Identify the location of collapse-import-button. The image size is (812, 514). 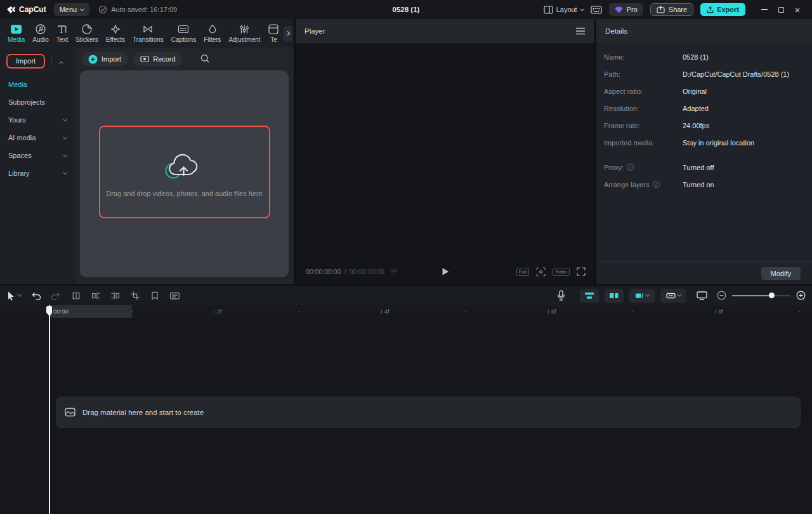
(61, 61).